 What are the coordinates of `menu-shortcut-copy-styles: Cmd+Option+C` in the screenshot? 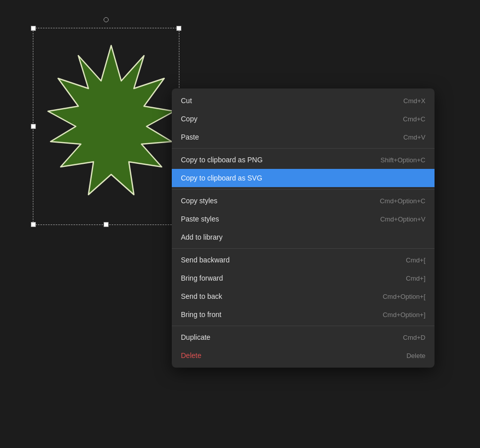 It's located at (403, 201).